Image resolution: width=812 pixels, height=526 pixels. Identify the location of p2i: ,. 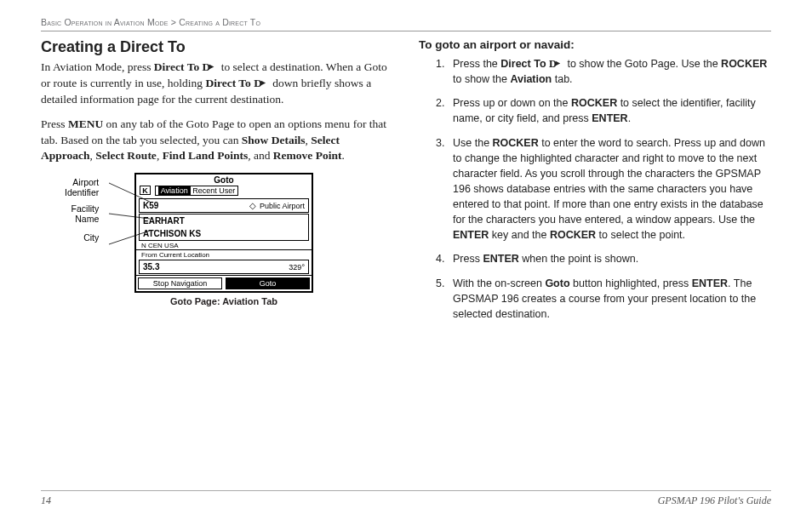
(160, 155).